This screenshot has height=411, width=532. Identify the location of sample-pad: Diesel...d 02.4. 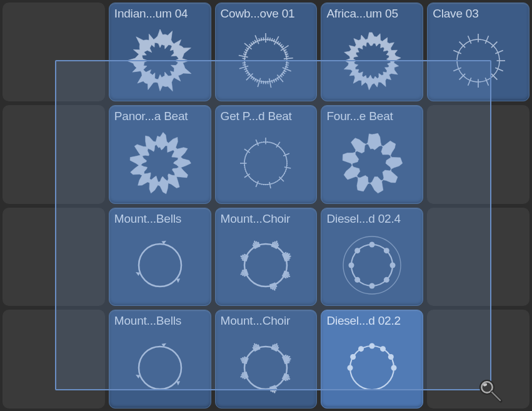
(372, 257).